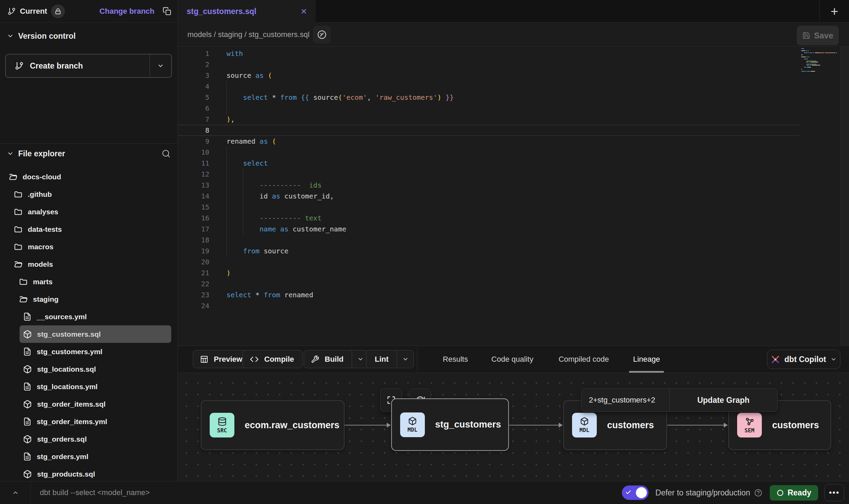  I want to click on preview-button: Preview, so click(222, 359).